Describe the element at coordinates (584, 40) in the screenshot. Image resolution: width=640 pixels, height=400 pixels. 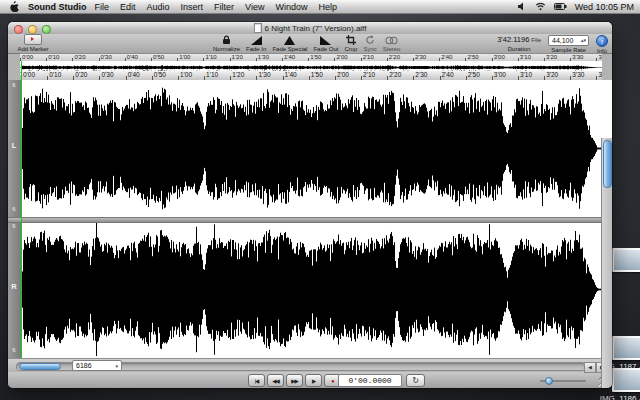
I see `stepper-arrows-icon: ▴▾` at that location.